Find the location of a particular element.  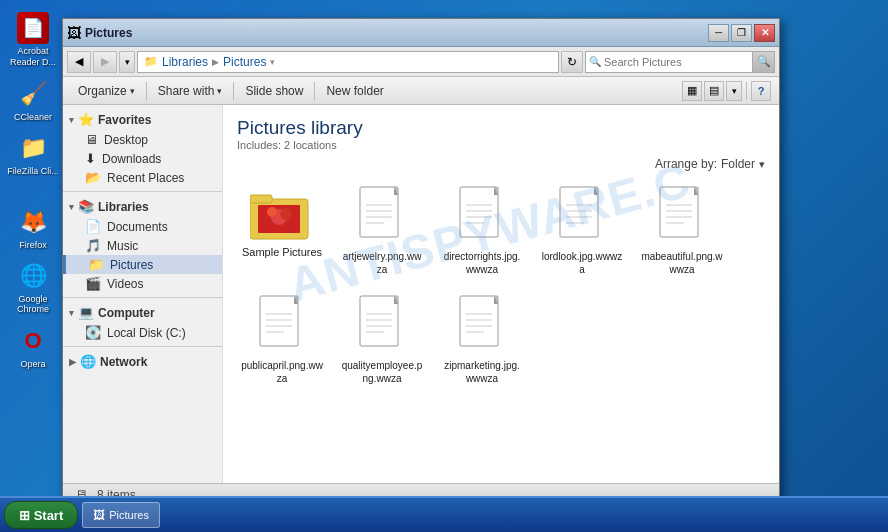

sidebar-item-documents: 📄 Documents is located at coordinates (142, 226).